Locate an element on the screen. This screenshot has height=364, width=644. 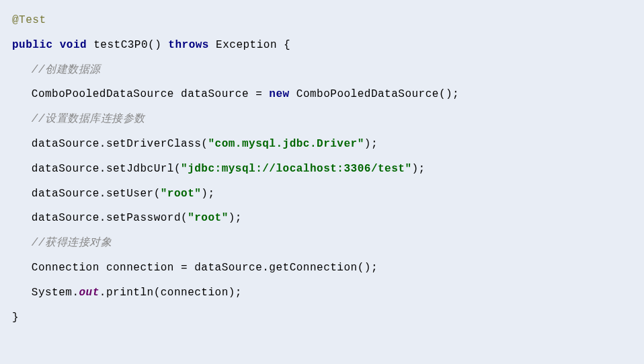
code-line-set-driver: dataSource.setDriverClass("com.mysql.jdb… is located at coordinates (322, 144).